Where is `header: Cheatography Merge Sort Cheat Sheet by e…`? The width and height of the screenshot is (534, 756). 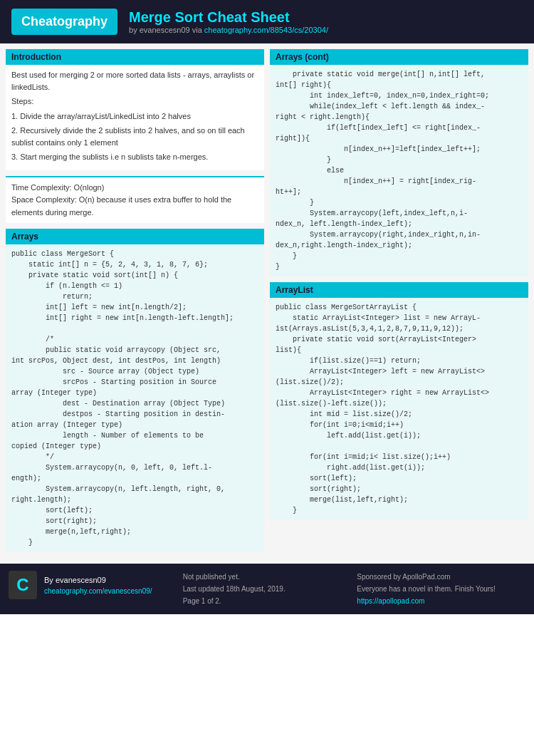
header: Cheatography Merge Sort Cheat Sheet by e… is located at coordinates (267, 21).